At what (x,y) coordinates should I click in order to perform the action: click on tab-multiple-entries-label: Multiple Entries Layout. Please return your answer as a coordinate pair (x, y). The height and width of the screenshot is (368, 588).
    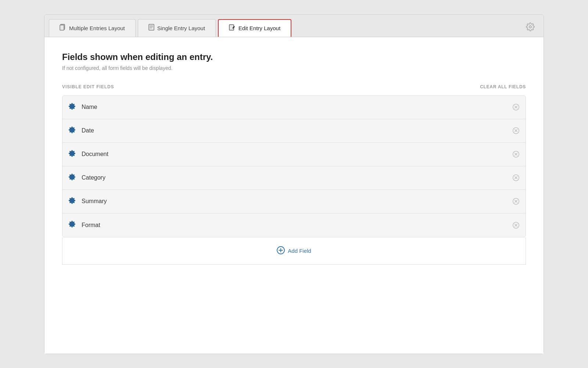
    Looking at the image, I should click on (97, 28).